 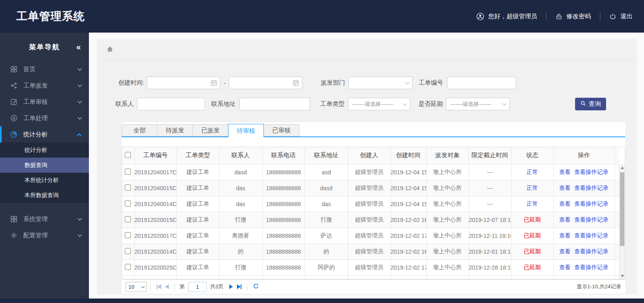 I want to click on create-time-start-field, so click(x=184, y=83).